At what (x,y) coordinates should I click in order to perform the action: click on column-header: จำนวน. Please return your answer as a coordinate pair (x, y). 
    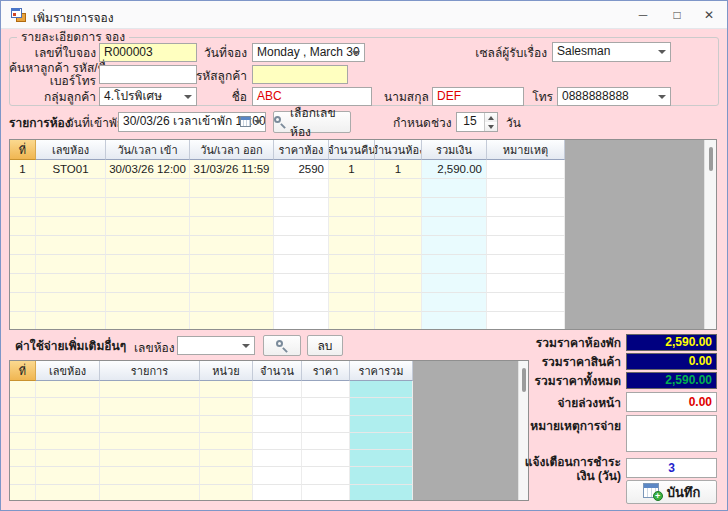
    Looking at the image, I should click on (278, 371).